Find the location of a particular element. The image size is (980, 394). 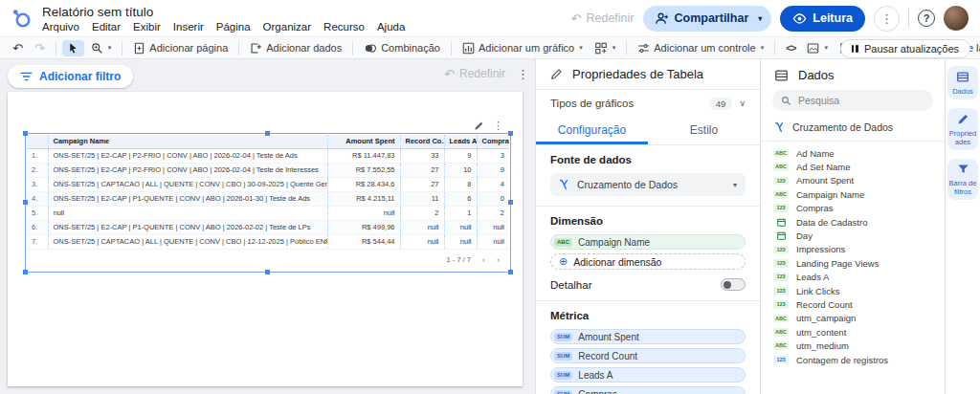

field-item: ABCutm_medium is located at coordinates (853, 345).